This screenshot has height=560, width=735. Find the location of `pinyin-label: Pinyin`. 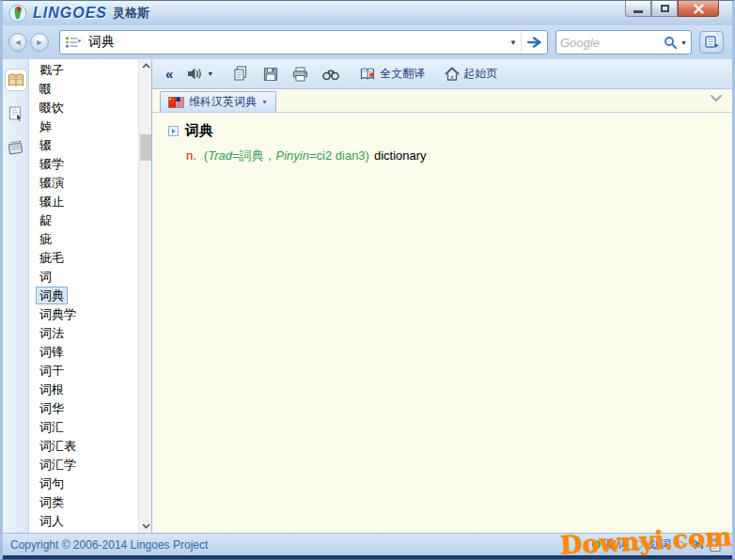

pinyin-label: Pinyin is located at coordinates (293, 156).